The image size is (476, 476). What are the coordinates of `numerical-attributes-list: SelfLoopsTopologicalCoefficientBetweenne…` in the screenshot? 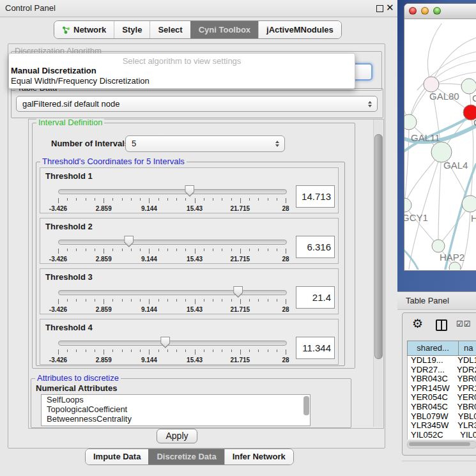 It's located at (176, 410).